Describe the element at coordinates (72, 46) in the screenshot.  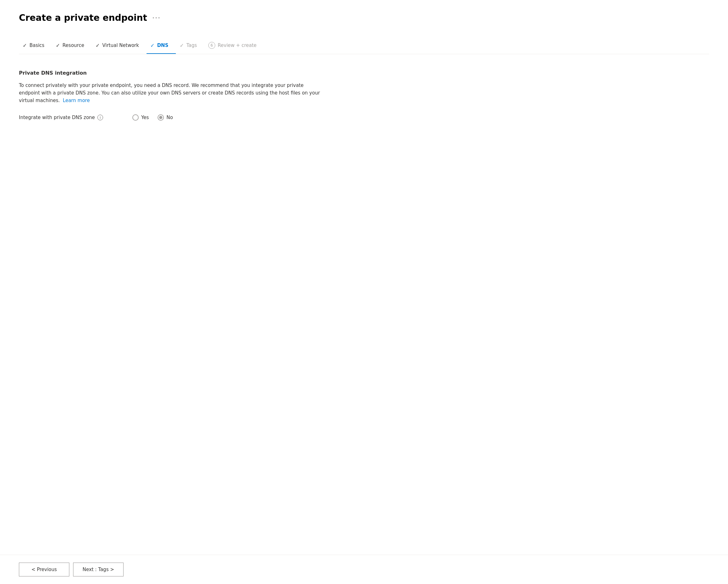
I see `step-resource: ✓ Resource` at that location.